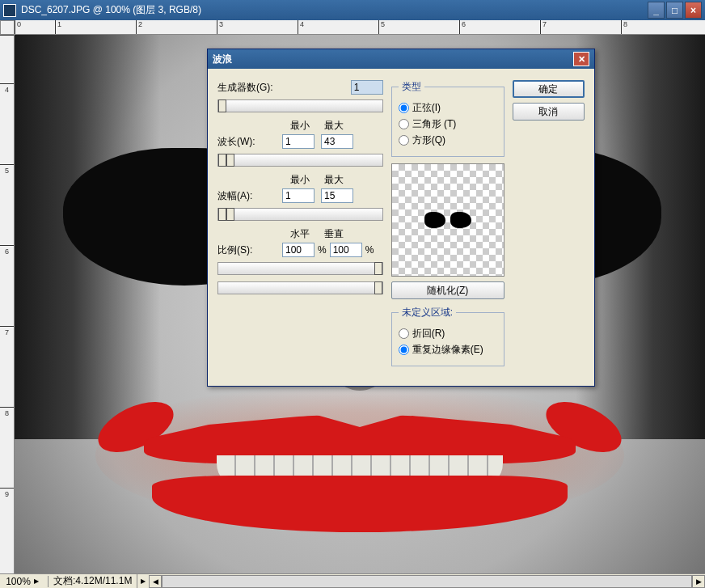 This screenshot has height=588, width=705. What do you see at coordinates (143, 581) in the screenshot?
I see `info-arrow-icon: ▶` at bounding box center [143, 581].